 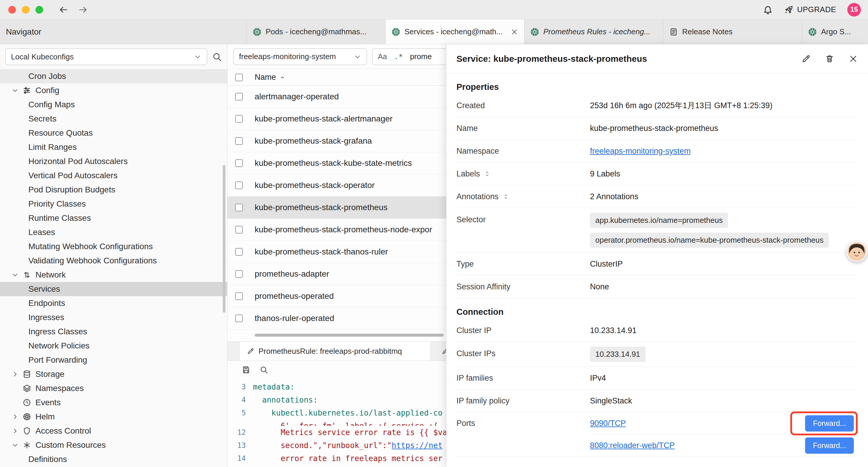 I want to click on tab-release-notes: Release Notes, so click(x=733, y=32).